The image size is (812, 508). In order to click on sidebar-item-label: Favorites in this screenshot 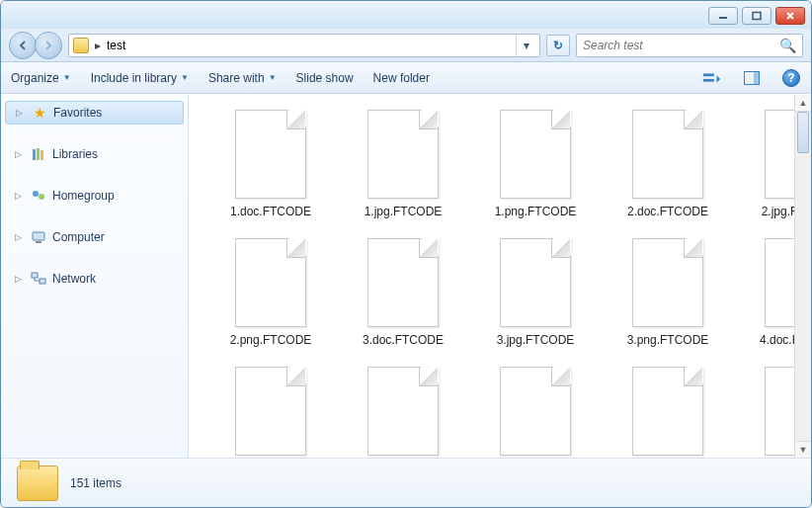, I will do `click(77, 113)`.